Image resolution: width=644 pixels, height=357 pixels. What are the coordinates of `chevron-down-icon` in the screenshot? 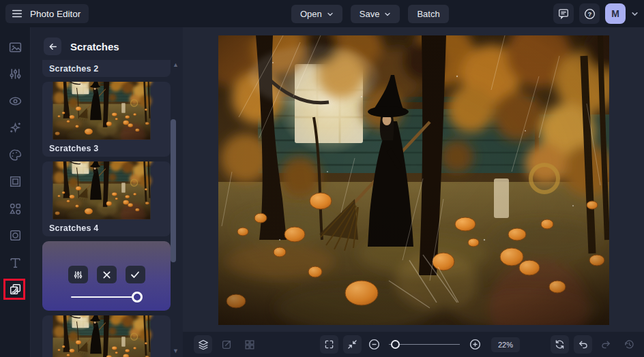 It's located at (330, 14).